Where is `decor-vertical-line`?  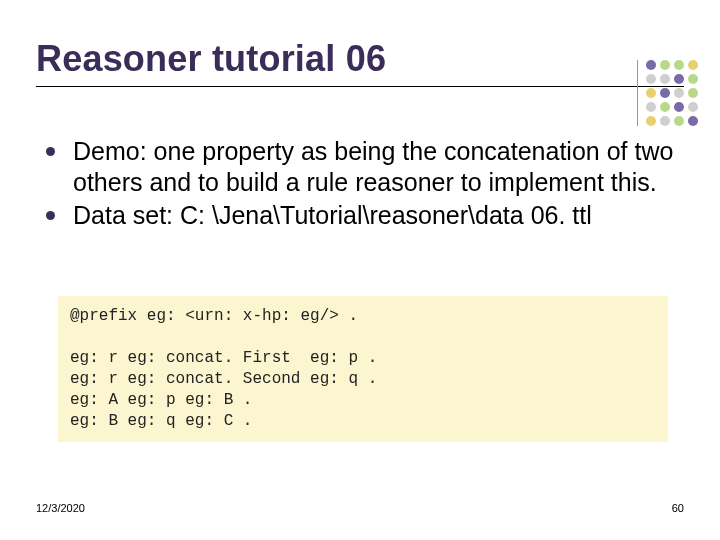
decor-vertical-line is located at coordinates (638, 93).